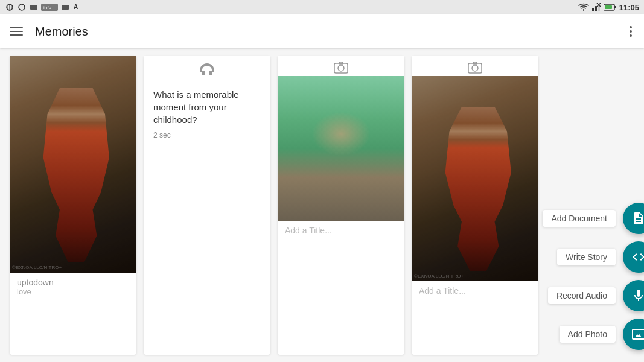 The image size is (644, 362). Describe the element at coordinates (341, 148) in the screenshot. I see `card-3-image` at that location.